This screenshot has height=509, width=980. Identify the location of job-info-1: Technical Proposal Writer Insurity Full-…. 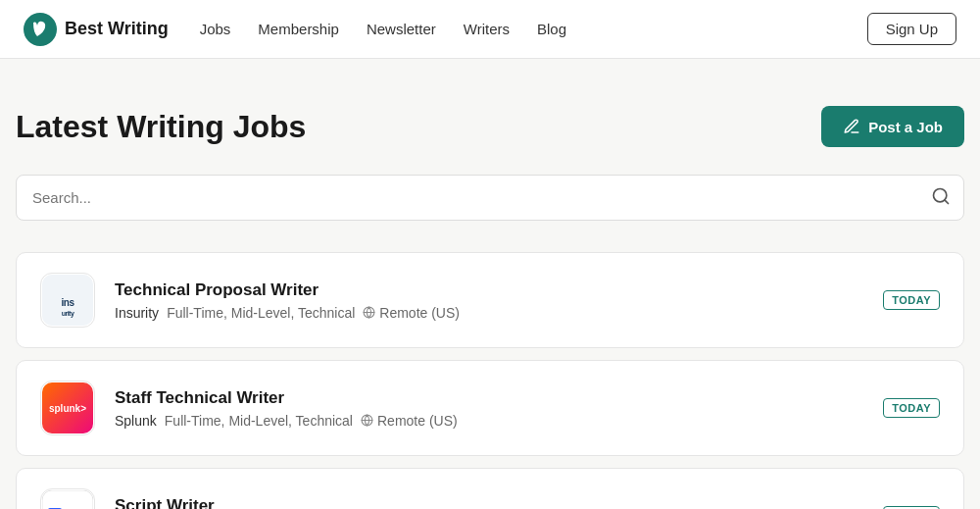
(489, 300).